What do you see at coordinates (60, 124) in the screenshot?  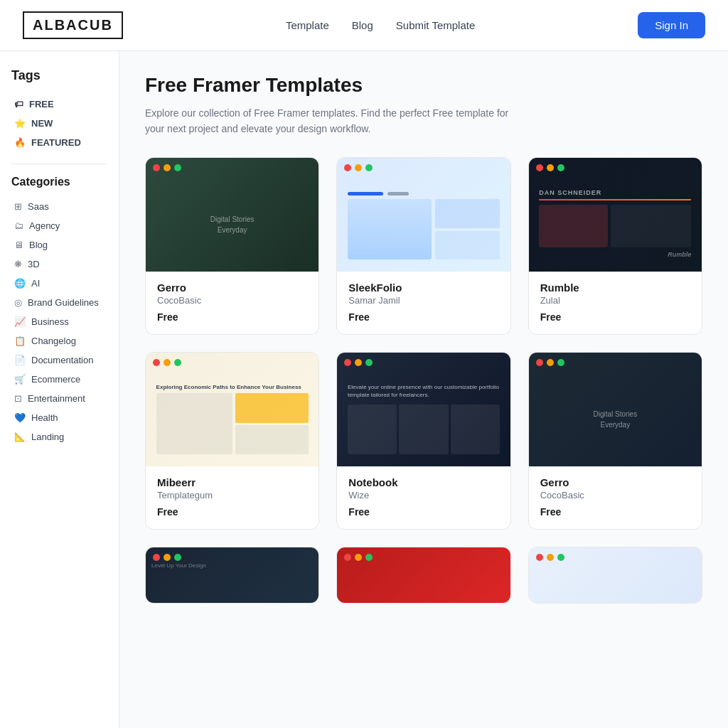 I see `tag-new: ⭐ NEW` at bounding box center [60, 124].